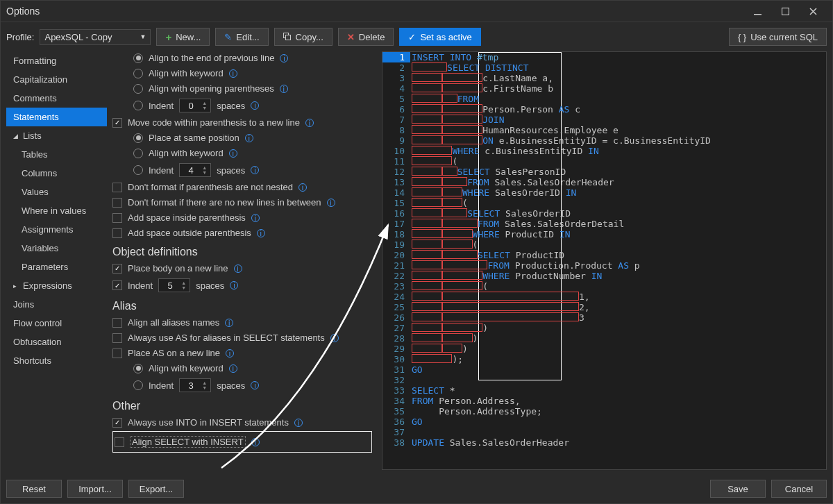 This screenshot has height=504, width=833. I want to click on nav-shortcuts: Shortcuts, so click(57, 361).